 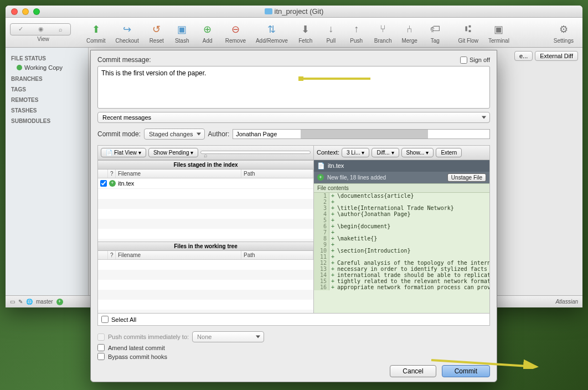 I want to click on push-button: ↑Push, so click(x=357, y=33).